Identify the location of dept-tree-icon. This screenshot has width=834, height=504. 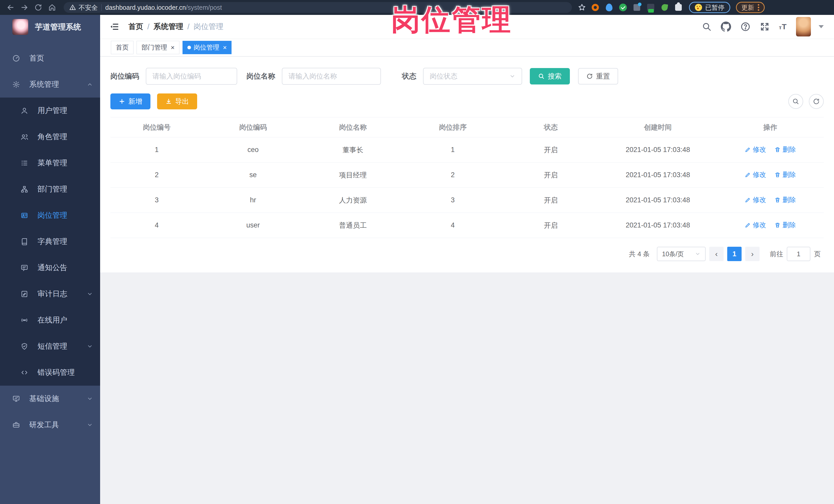
(24, 189).